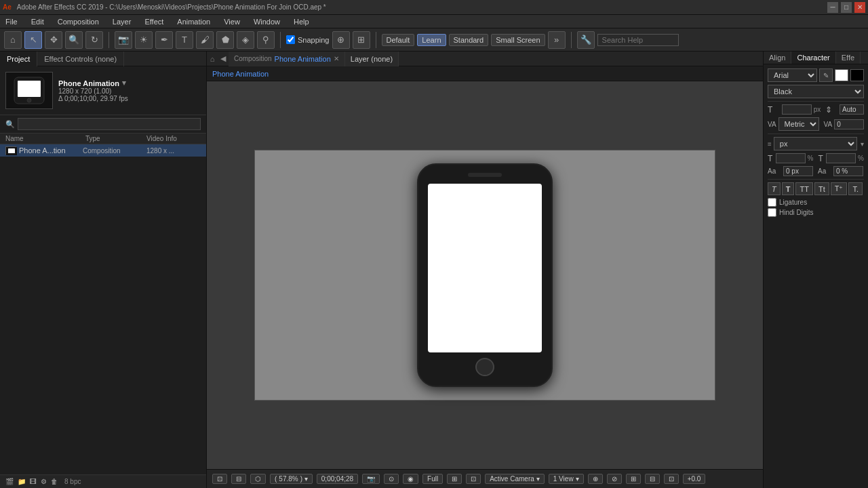 This screenshot has height=488, width=868. Describe the element at coordinates (9, 481) in the screenshot. I see `interpret-footage-button: 🎬` at that location.